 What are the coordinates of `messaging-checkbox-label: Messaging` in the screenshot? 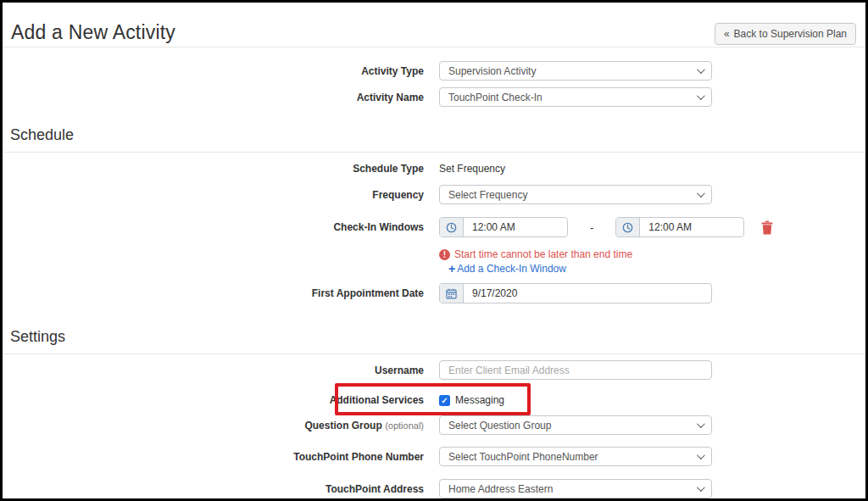 It's located at (480, 400).